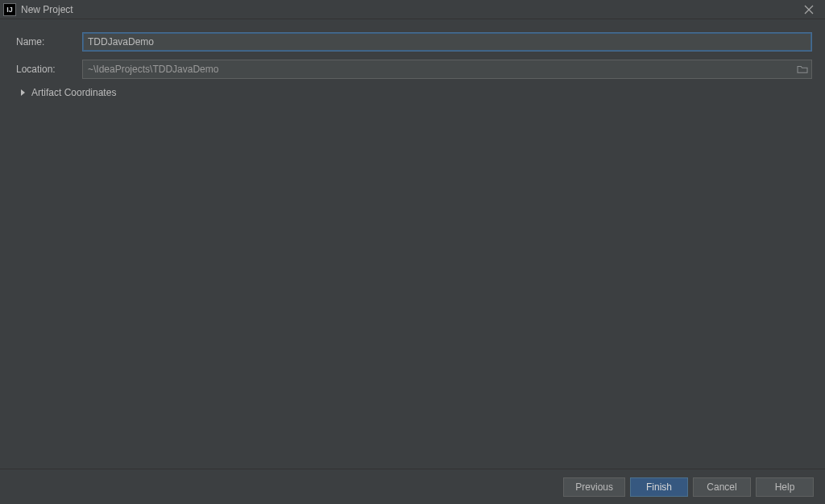  Describe the element at coordinates (447, 69) in the screenshot. I see `location-input-wrap` at that location.